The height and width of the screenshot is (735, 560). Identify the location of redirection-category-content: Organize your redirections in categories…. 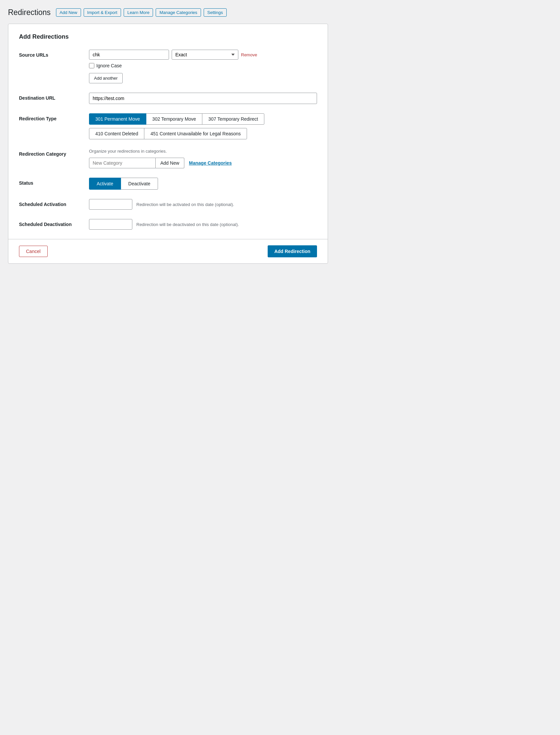
(203, 159).